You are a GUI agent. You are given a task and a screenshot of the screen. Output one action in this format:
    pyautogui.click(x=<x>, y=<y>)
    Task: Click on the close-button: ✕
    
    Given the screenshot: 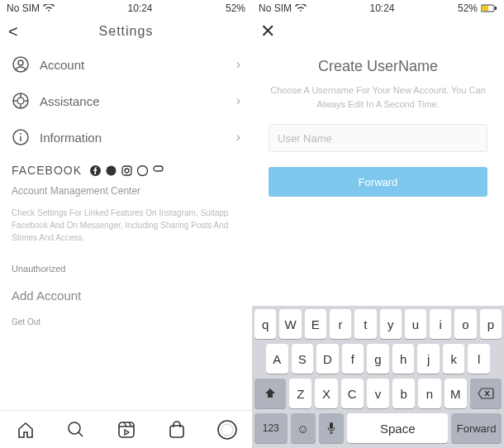 What is the action you would take?
    pyautogui.click(x=268, y=31)
    